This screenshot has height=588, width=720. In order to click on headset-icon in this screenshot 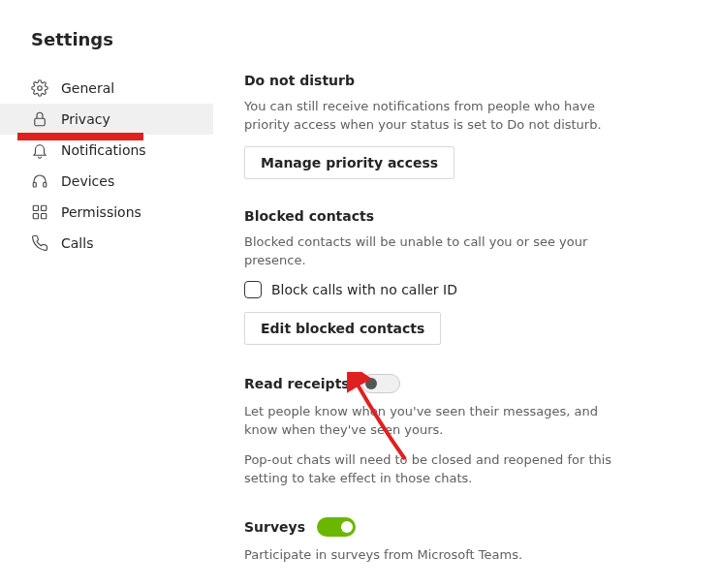, I will do `click(40, 181)`.